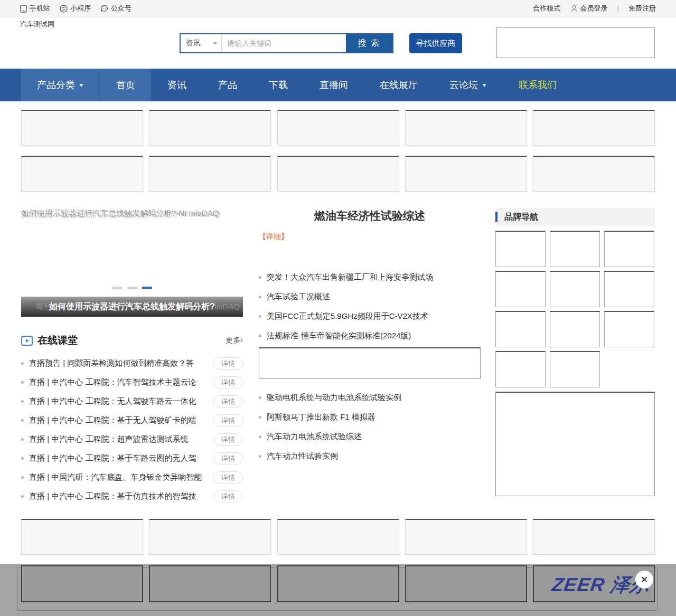 This screenshot has height=616, width=676. Describe the element at coordinates (302, 456) in the screenshot. I see `news-item-link: 汽车动力性试验实例` at that location.